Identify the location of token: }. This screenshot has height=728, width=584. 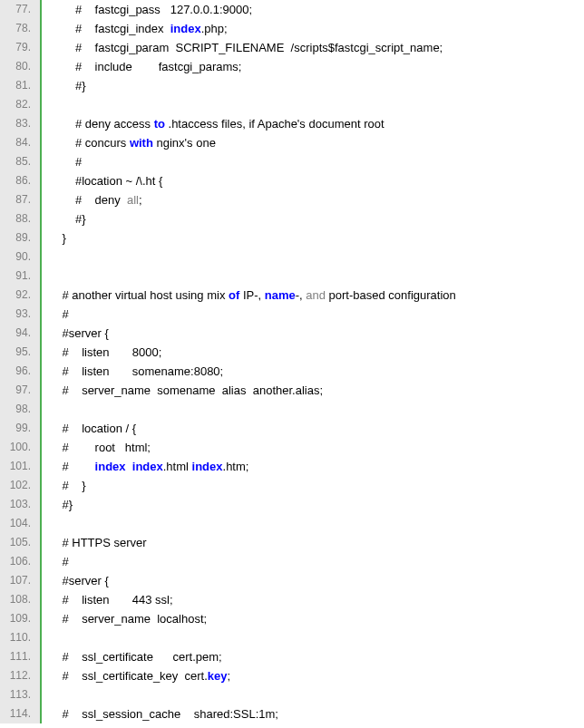
(63, 238).